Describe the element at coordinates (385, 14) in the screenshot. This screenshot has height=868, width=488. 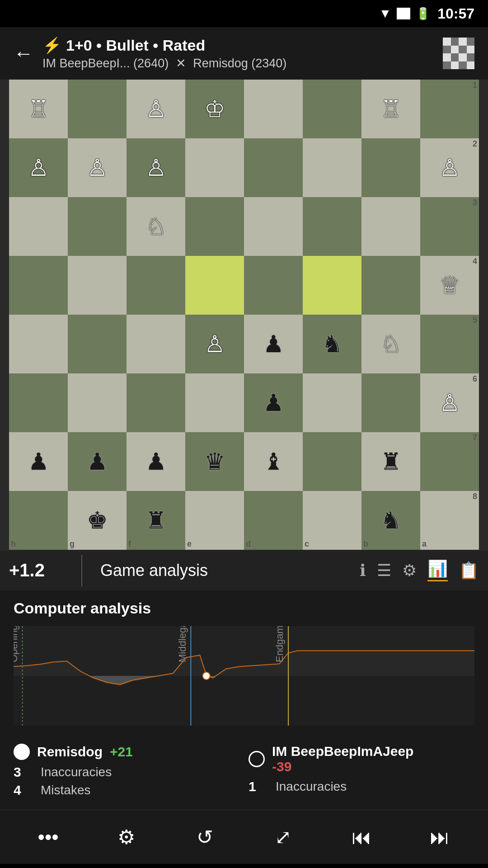
I see `wifi-icon: ▼` at that location.